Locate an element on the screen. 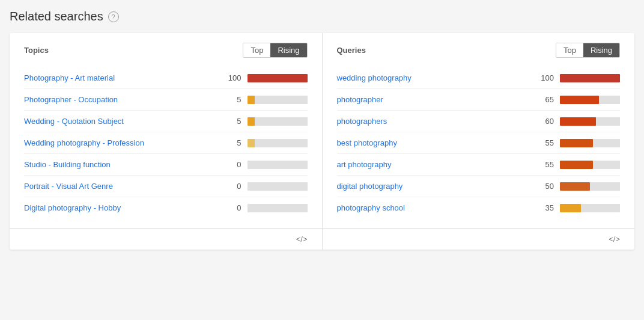 The image size is (644, 320). row-value: 50 is located at coordinates (545, 186).